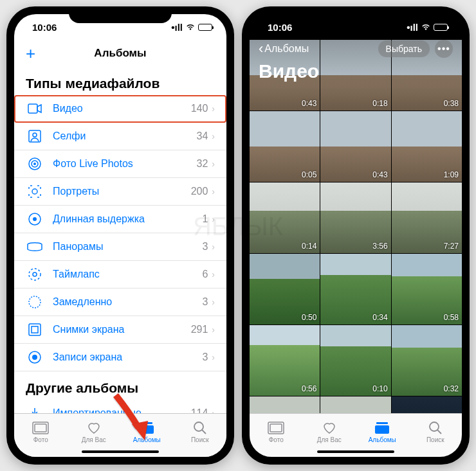 The height and width of the screenshot is (471, 476). What do you see at coordinates (205, 219) in the screenshot?
I see `row-count: 1` at bounding box center [205, 219].